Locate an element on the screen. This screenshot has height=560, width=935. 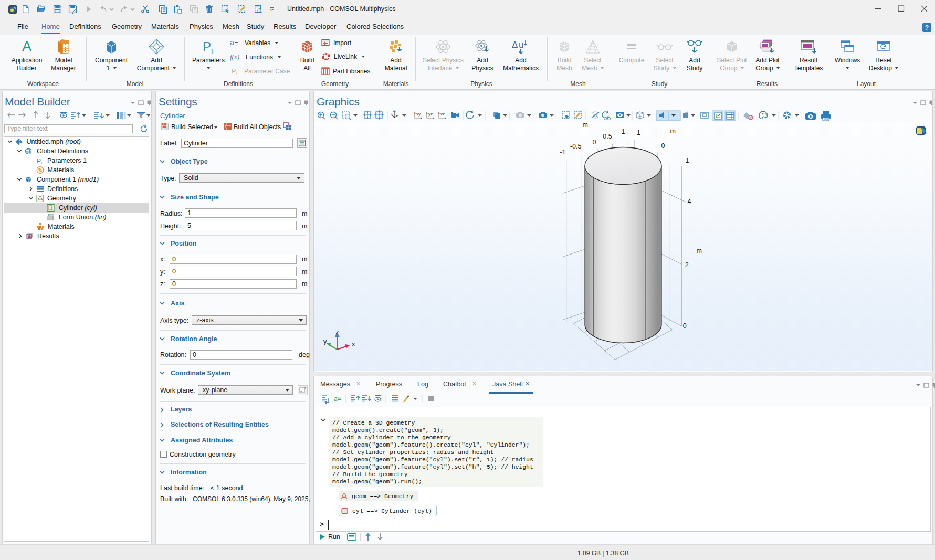
svg-text: yz is located at coordinates (430, 114).